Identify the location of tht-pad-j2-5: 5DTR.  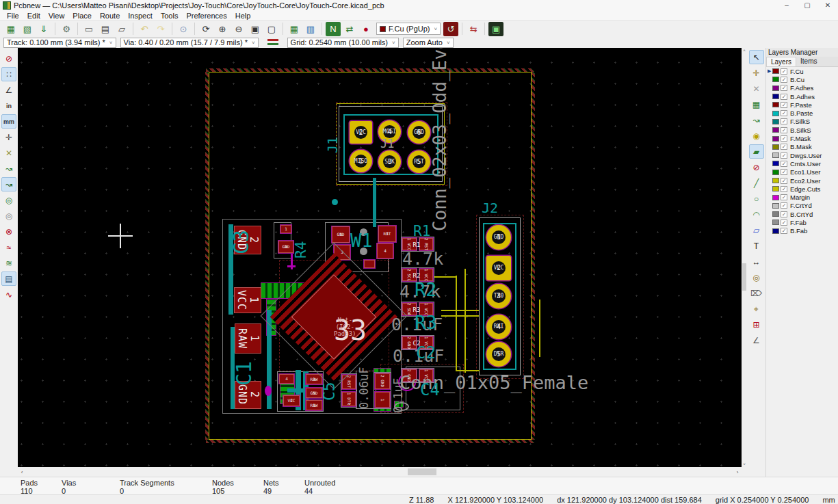
(499, 354).